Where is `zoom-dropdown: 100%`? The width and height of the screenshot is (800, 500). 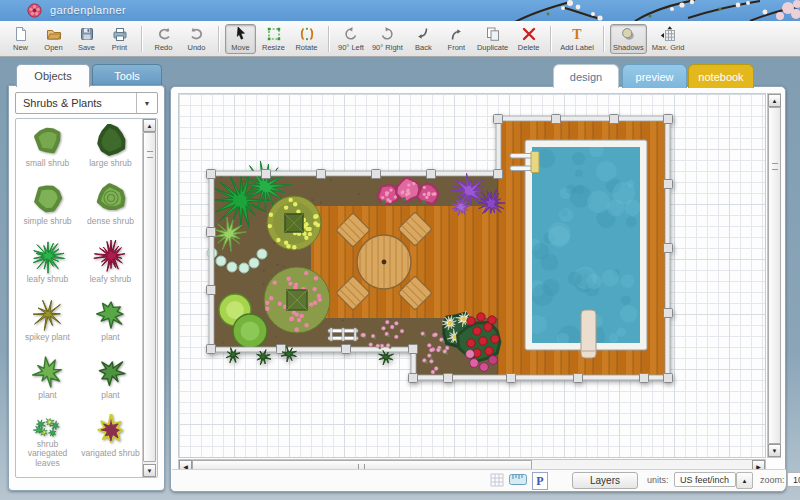 zoom-dropdown: 100% is located at coordinates (794, 480).